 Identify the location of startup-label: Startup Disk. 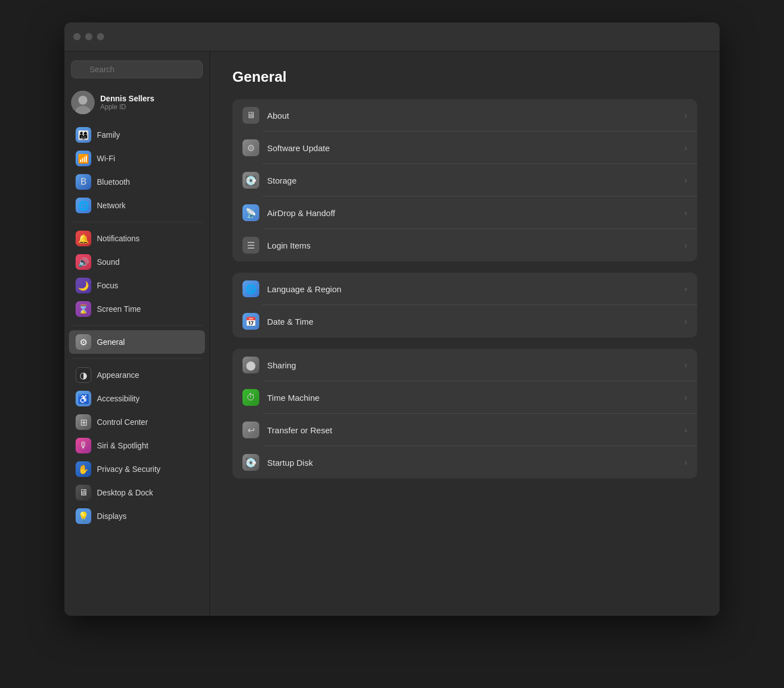
(472, 462).